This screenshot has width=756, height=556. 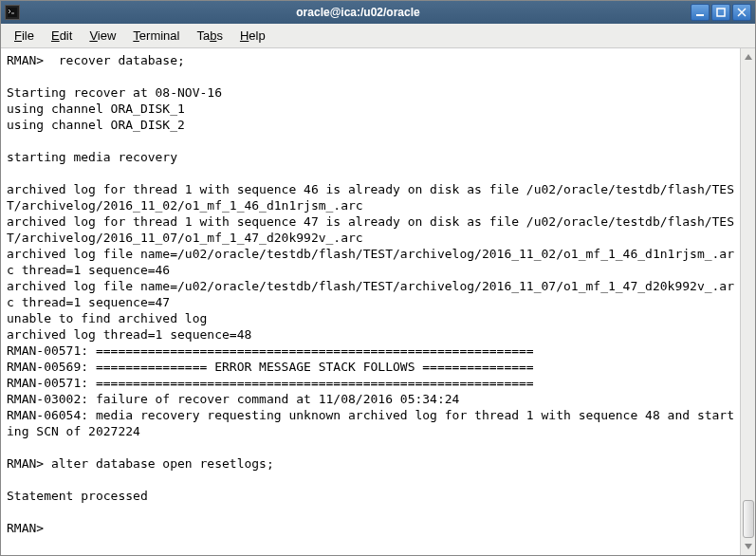 What do you see at coordinates (156, 36) in the screenshot?
I see `menu-terminal: Terminal` at bounding box center [156, 36].